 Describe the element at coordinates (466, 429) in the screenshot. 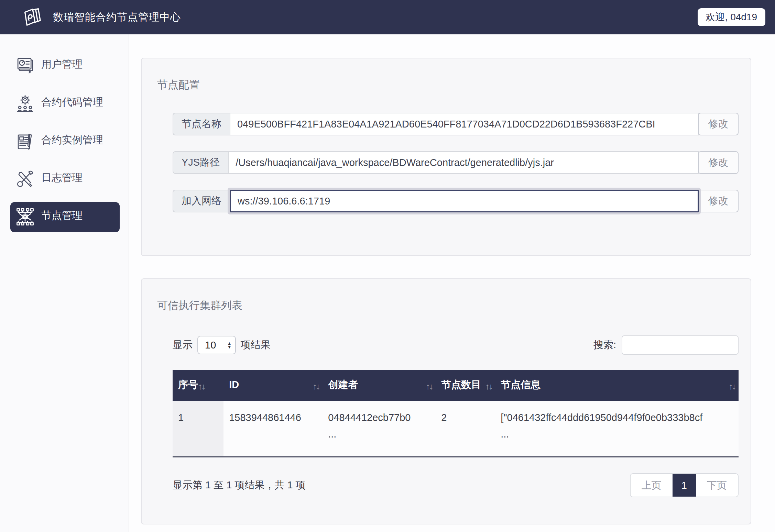

I see `cell-node-count: 2` at that location.